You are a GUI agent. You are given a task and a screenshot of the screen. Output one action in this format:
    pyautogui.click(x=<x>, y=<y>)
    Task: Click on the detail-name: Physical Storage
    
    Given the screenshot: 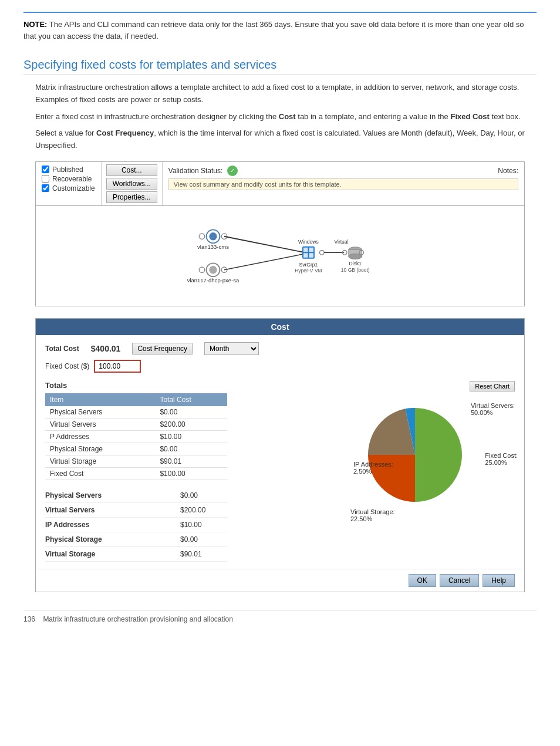 What is the action you would take?
    pyautogui.click(x=113, y=539)
    